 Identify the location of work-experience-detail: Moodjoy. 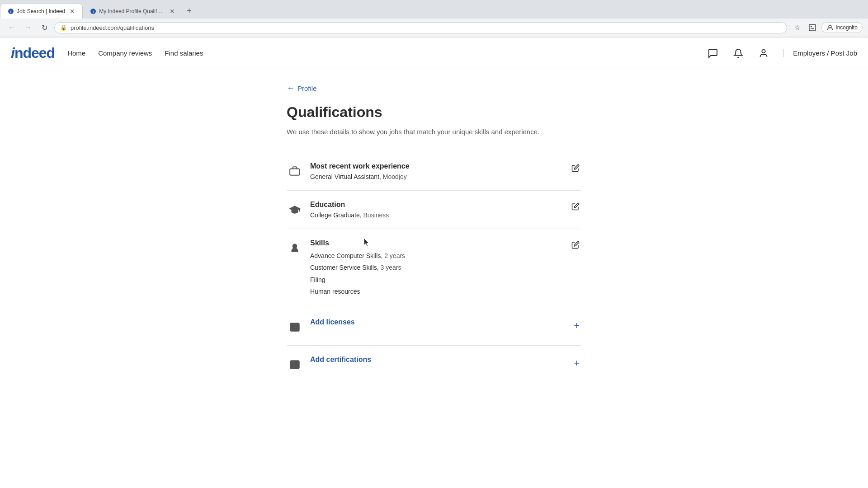
(395, 177).